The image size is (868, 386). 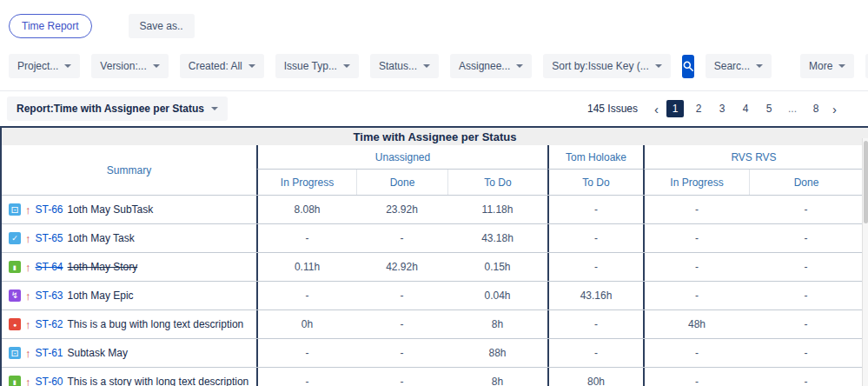 I want to click on page-8: 8, so click(x=816, y=109).